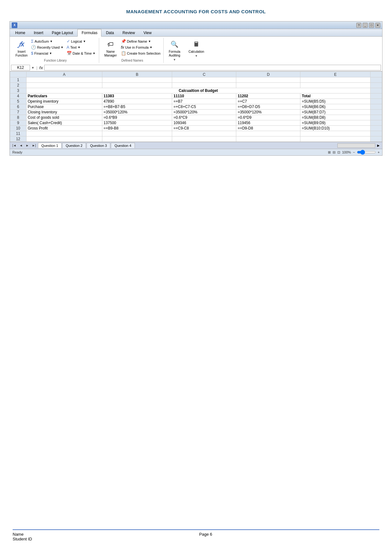 Image resolution: width=392 pixels, height=554 pixels. What do you see at coordinates (21, 68) in the screenshot?
I see `cell-reference-box` at bounding box center [21, 68].